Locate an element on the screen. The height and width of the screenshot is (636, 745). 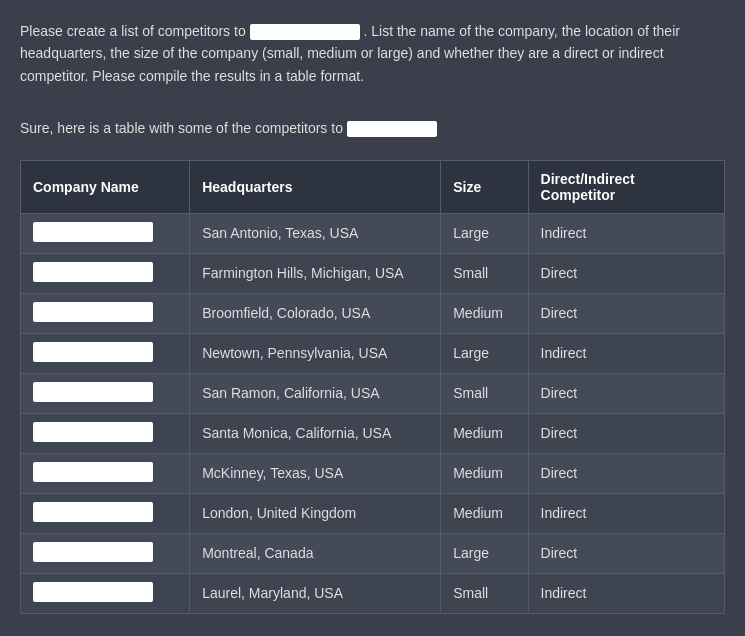
table-row: Santa Monica, California, USAMediumDirec… is located at coordinates (373, 433).